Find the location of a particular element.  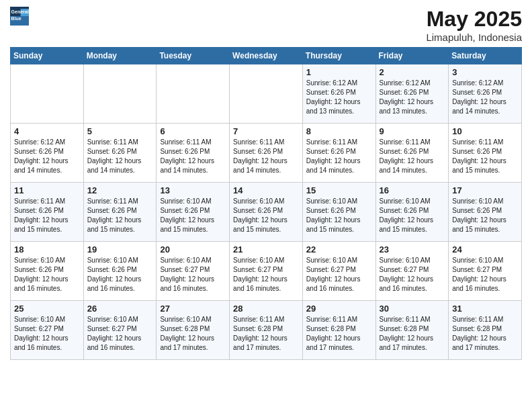

day-number: 31 is located at coordinates (485, 309).